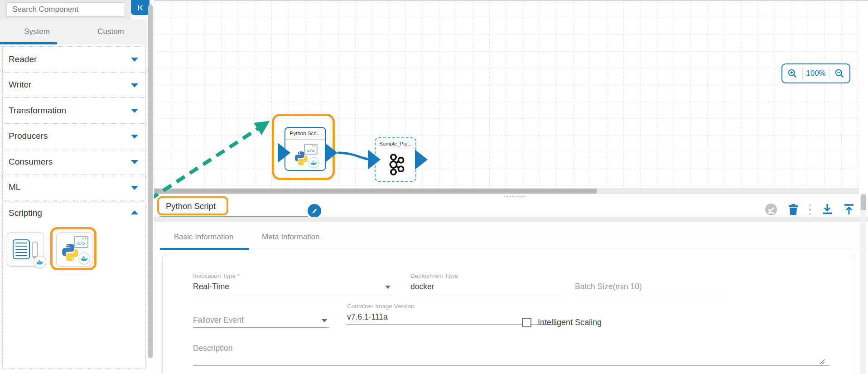 Image resolution: width=868 pixels, height=374 pixels. What do you see at coordinates (135, 212) in the screenshot?
I see `chevron-up-icon` at bounding box center [135, 212].